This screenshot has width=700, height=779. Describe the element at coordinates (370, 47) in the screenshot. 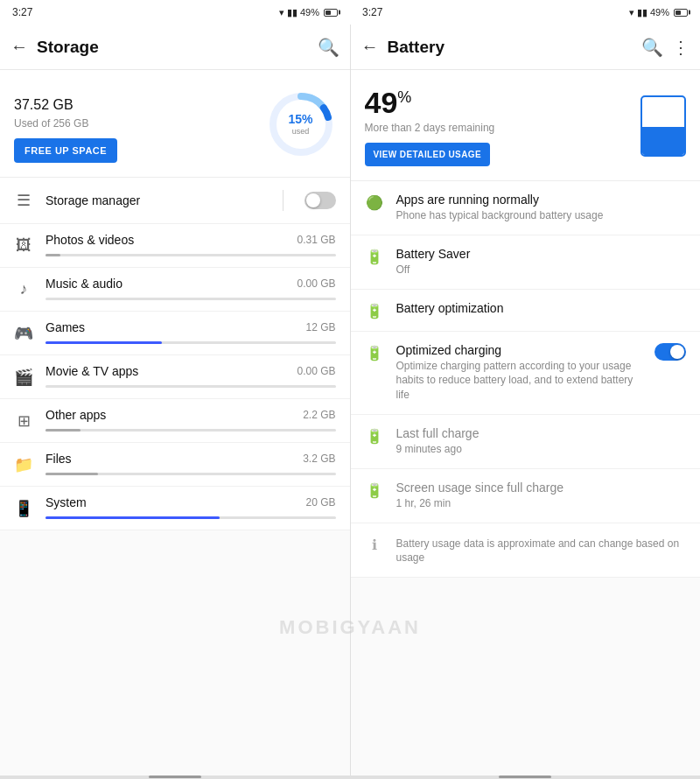

I see `battery-back-button: ←` at that location.